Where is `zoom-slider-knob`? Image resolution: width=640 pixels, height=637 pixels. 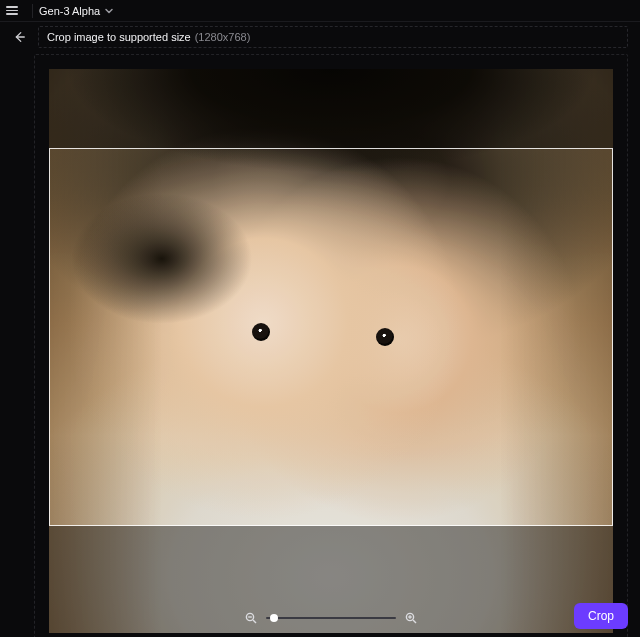
zoom-slider-knob is located at coordinates (274, 618).